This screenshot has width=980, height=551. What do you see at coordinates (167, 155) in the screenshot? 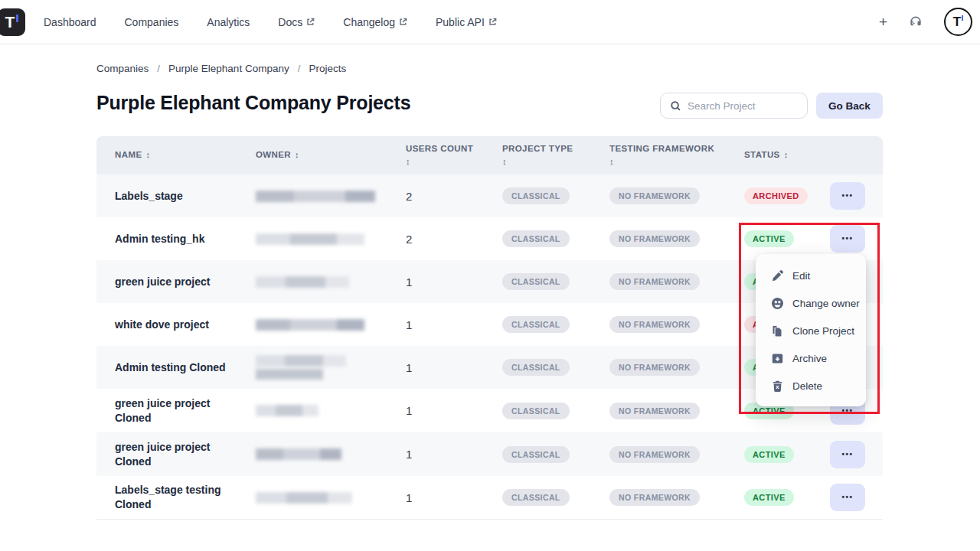
I see `column-header-name: NAME↕` at bounding box center [167, 155].